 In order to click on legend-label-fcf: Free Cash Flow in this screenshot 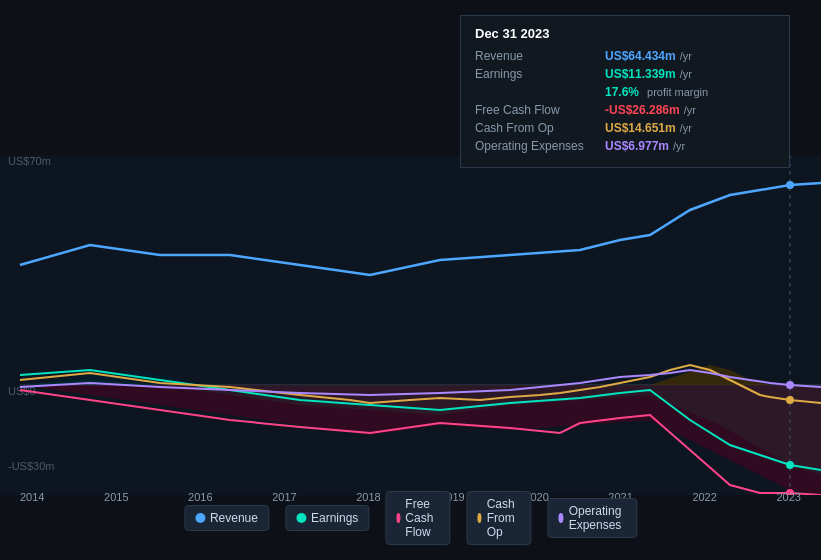, I will do `click(422, 518)`.